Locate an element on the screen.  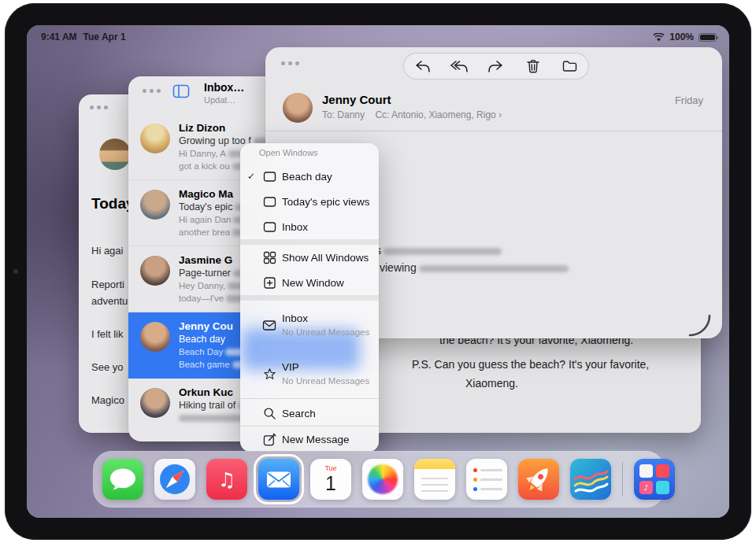
forward-button is located at coordinates (496, 66).